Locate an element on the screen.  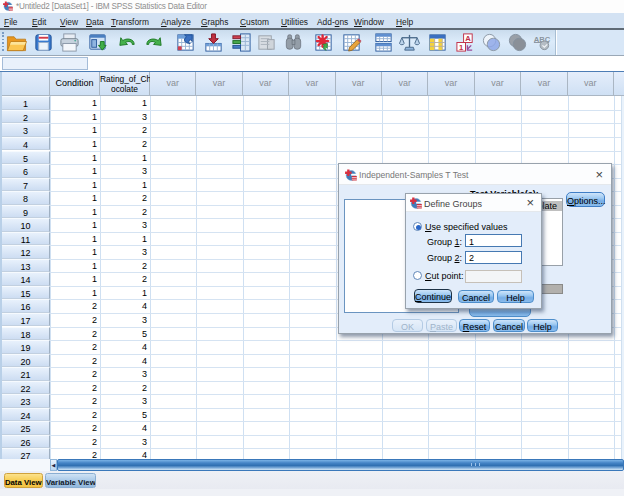
svg-text: A is located at coordinates (468, 38).